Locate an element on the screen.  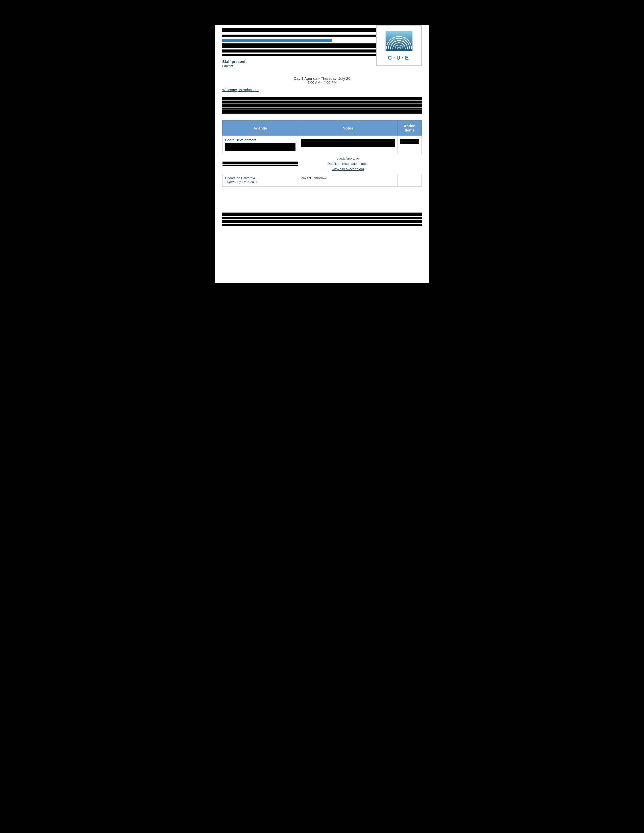
links-row: cug.tc/sportcue Detailed presentation no… is located at coordinates (322, 164).